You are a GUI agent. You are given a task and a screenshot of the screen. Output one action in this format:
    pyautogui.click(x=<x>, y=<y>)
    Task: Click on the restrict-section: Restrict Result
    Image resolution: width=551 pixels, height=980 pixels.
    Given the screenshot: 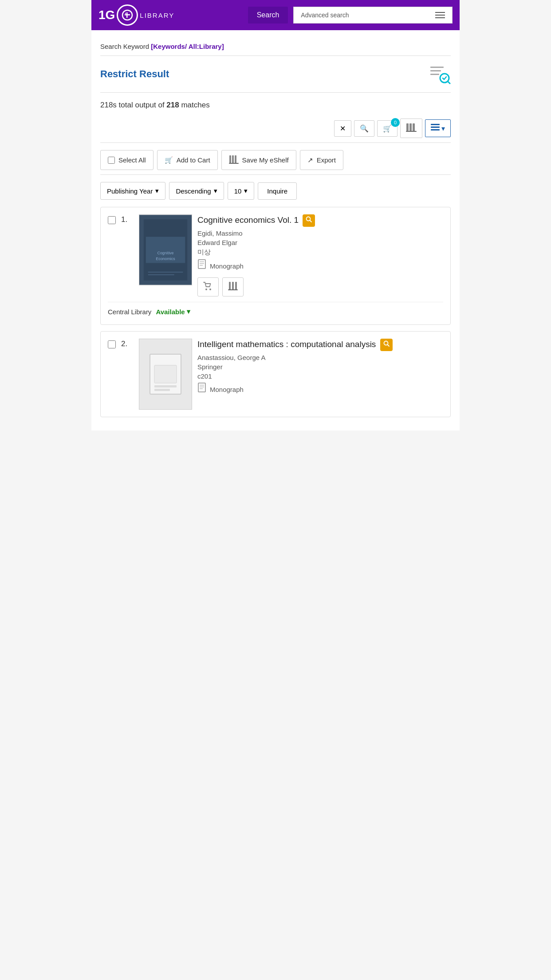 What is the action you would take?
    pyautogui.click(x=276, y=75)
    